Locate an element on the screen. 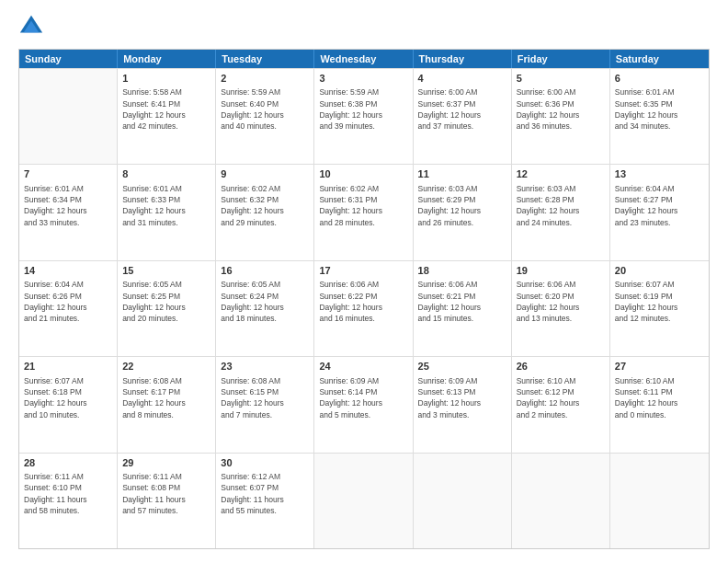 Image resolution: width=728 pixels, height=563 pixels. calendar-cell: 24Sunrise: 6:09 AM Sunset: 6:14 PM Dayli… is located at coordinates (364, 405).